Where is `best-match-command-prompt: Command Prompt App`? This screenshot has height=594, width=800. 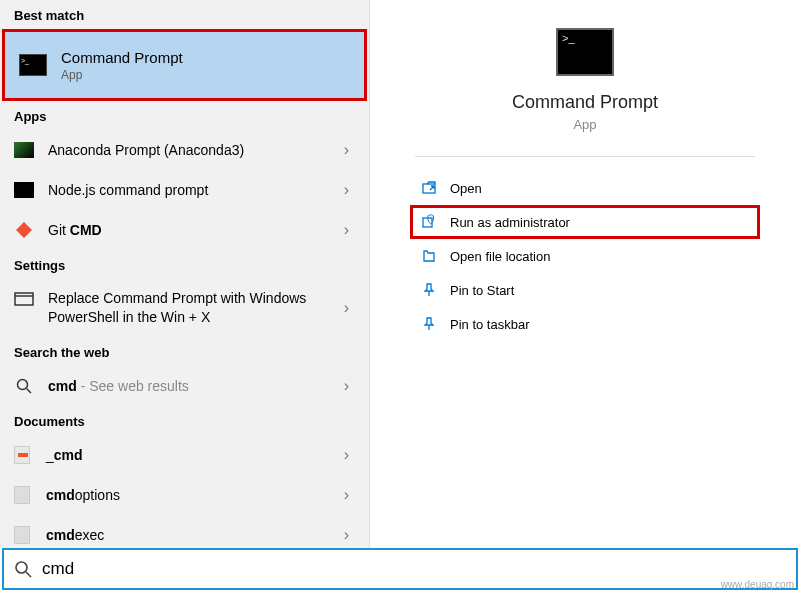
best-match-command-prompt: Command Prompt App is located at coordinates (184, 65).